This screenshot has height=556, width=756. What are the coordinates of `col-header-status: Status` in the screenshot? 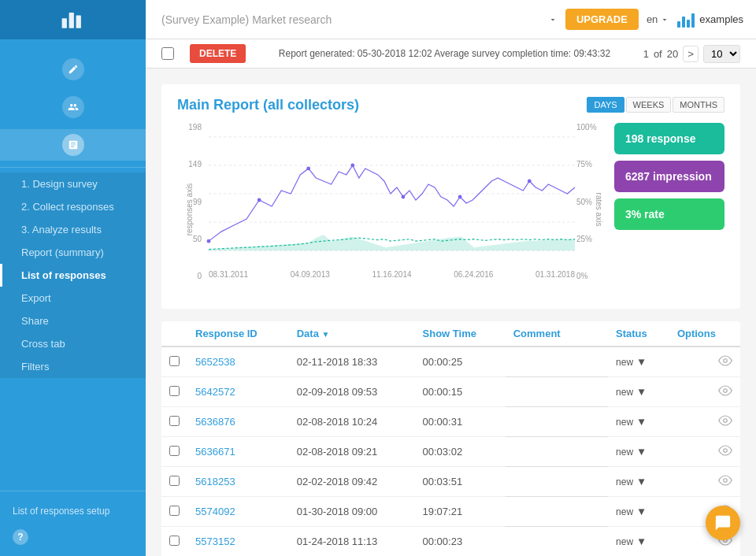 It's located at (639, 334).